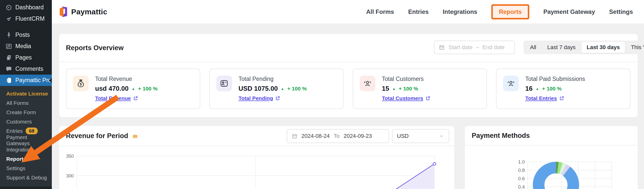  What do you see at coordinates (112, 89) in the screenshot?
I see `stat-value: usd 470.00` at bounding box center [112, 89].